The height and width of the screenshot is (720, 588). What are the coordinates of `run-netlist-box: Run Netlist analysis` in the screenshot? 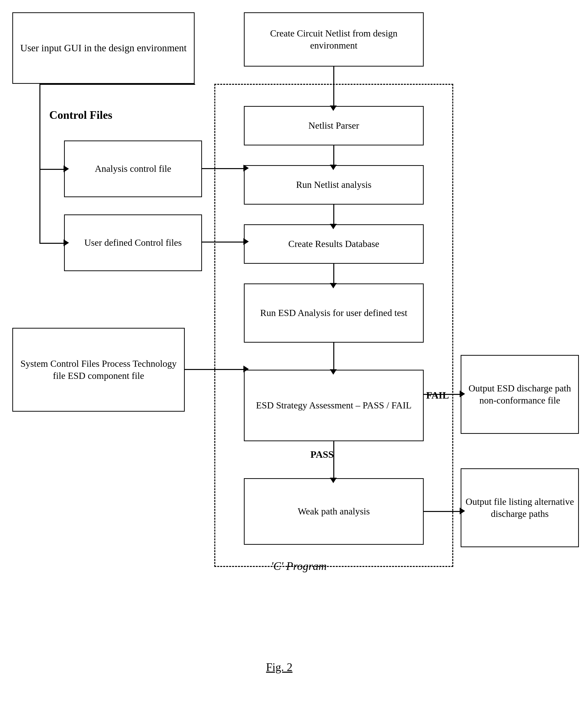 It's located at (334, 185).